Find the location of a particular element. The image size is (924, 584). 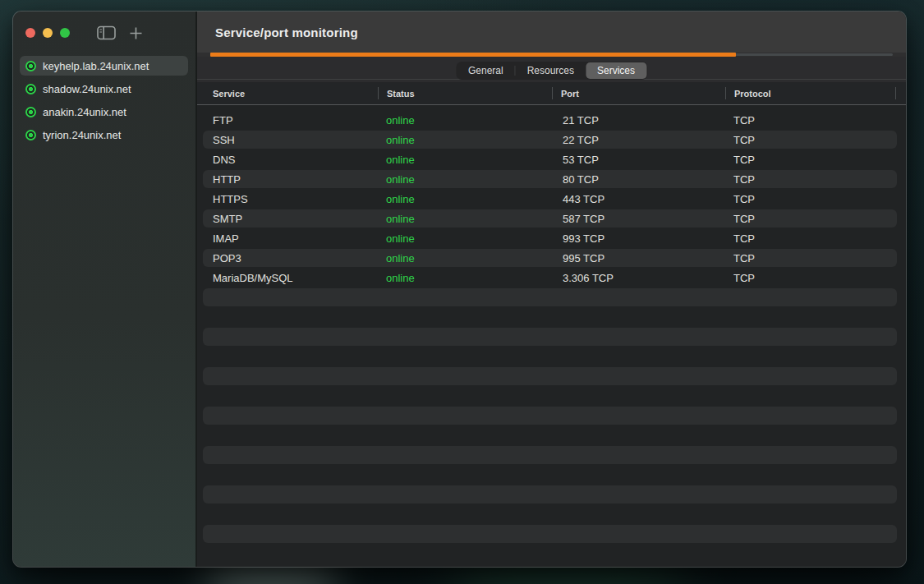

cell-port: 22 TCP is located at coordinates (639, 140).